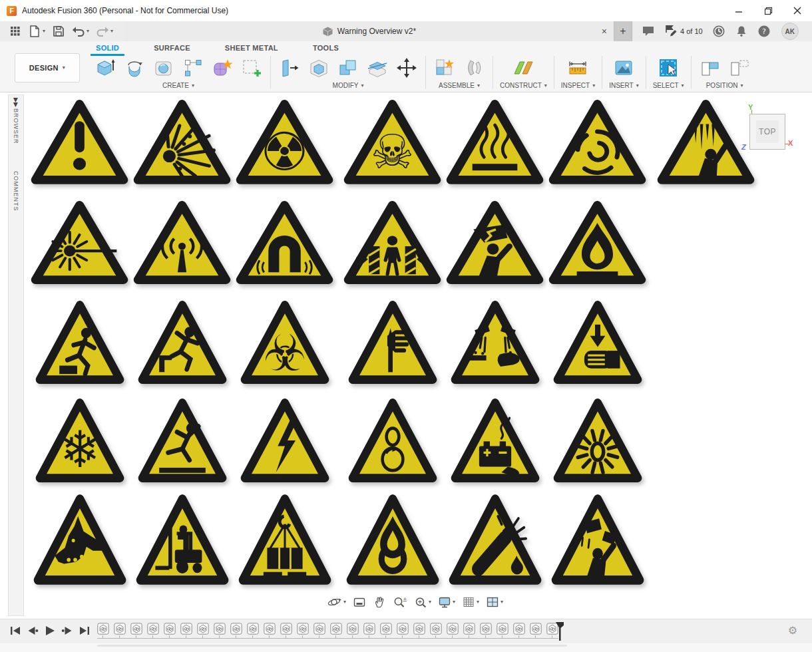  Describe the element at coordinates (400, 602) in the screenshot. I see `zoom-icon: ±` at that location.